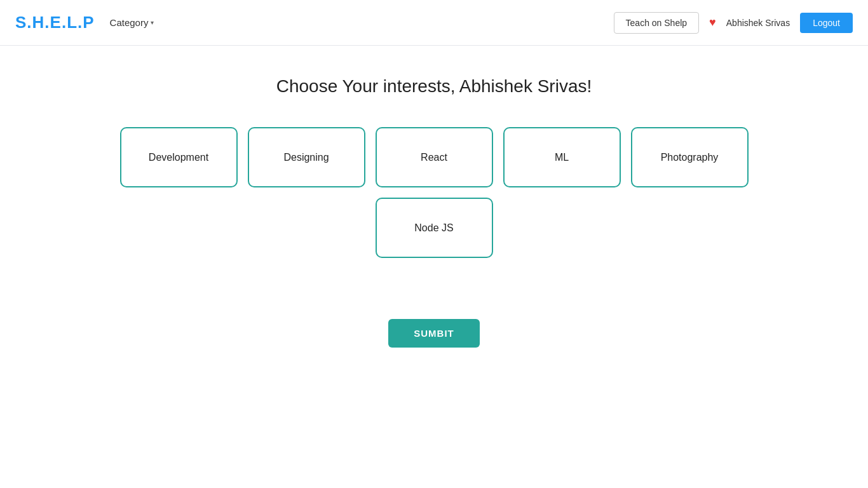 The height and width of the screenshot is (488, 868). What do you see at coordinates (435, 158) in the screenshot?
I see `interests-row-1: DevelopmentDesigningReactMLPhotography` at bounding box center [435, 158].